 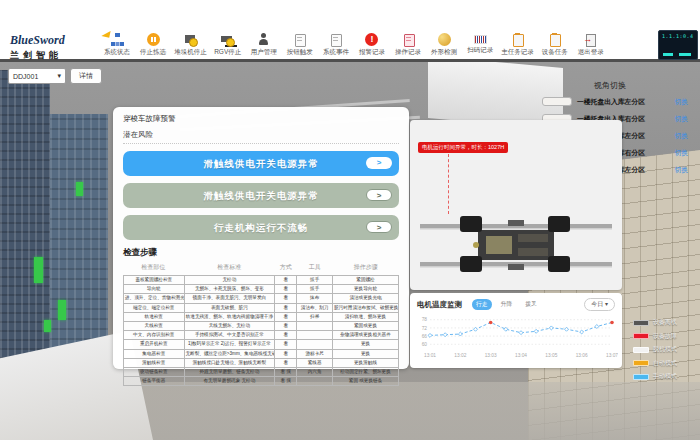 I want to click on alarm-icon, so click(x=372, y=40).